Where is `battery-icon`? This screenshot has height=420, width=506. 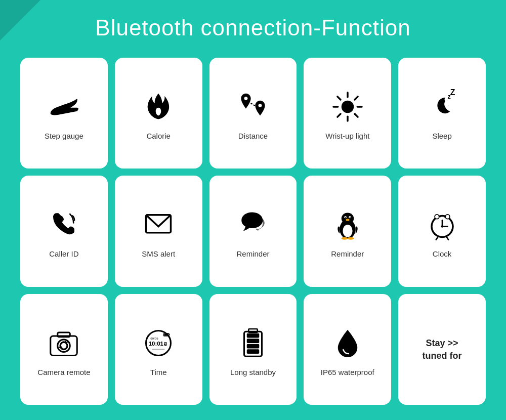
battery-icon is located at coordinates (253, 343).